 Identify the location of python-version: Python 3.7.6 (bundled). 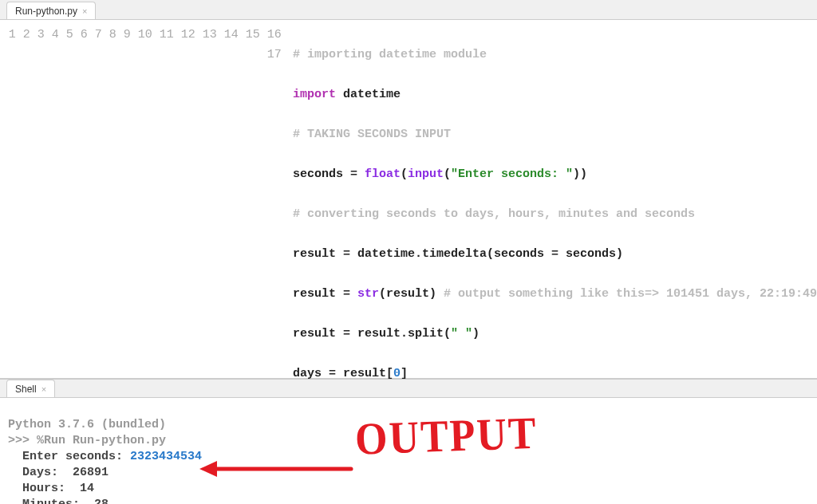
(87, 424).